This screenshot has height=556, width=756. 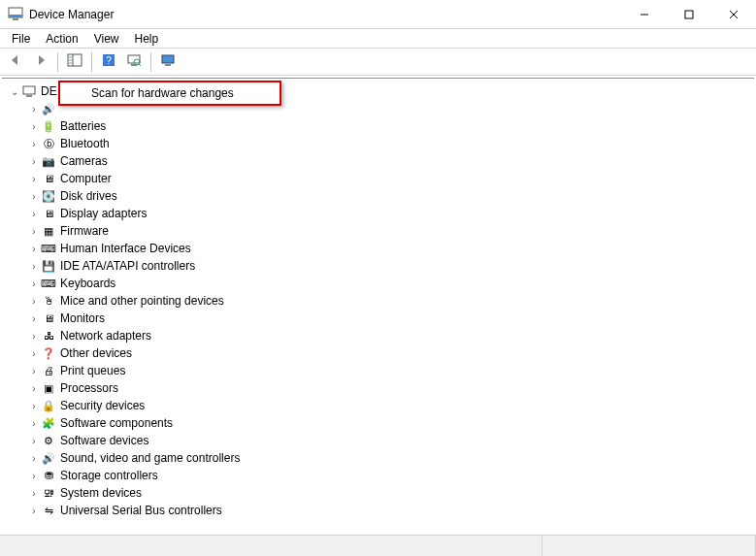 I want to click on tree-node: ›🖨Print queues, so click(x=378, y=371).